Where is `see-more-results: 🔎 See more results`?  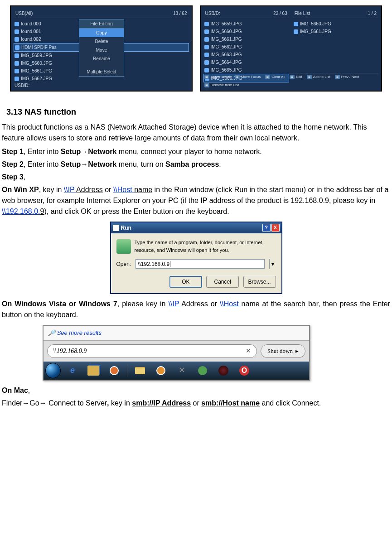
see-more-results: 🔎 See more results is located at coordinates (176, 333).